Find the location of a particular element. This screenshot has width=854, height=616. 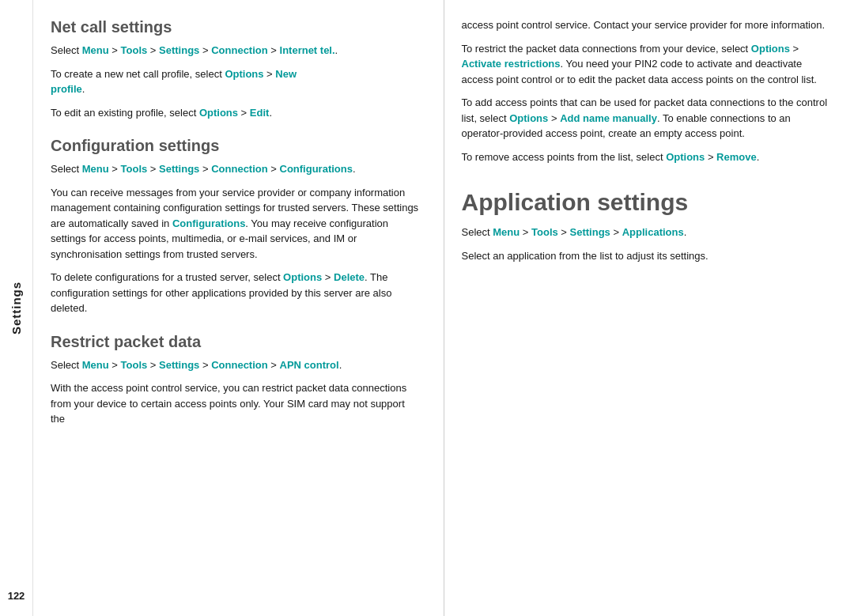

restrict-p2: With the access point control service, y… is located at coordinates (236, 403).